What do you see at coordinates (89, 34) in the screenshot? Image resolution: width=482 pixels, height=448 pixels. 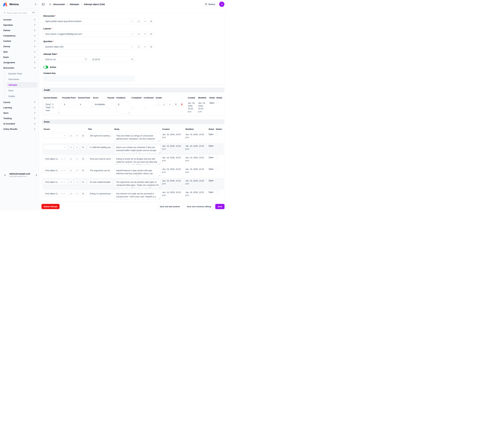 I see `learner-select: Jene Dotson <suggest1896@gmail.com>` at bounding box center [89, 34].